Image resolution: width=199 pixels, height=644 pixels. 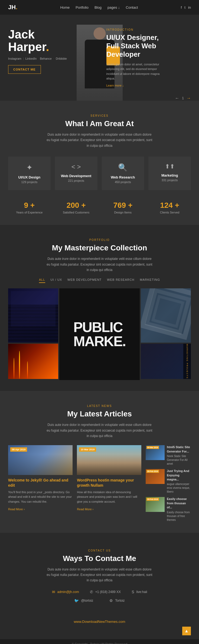 I want to click on stats-grid: 9 + Years of Experience 200 + Satisfied …, so click(x=100, y=208).